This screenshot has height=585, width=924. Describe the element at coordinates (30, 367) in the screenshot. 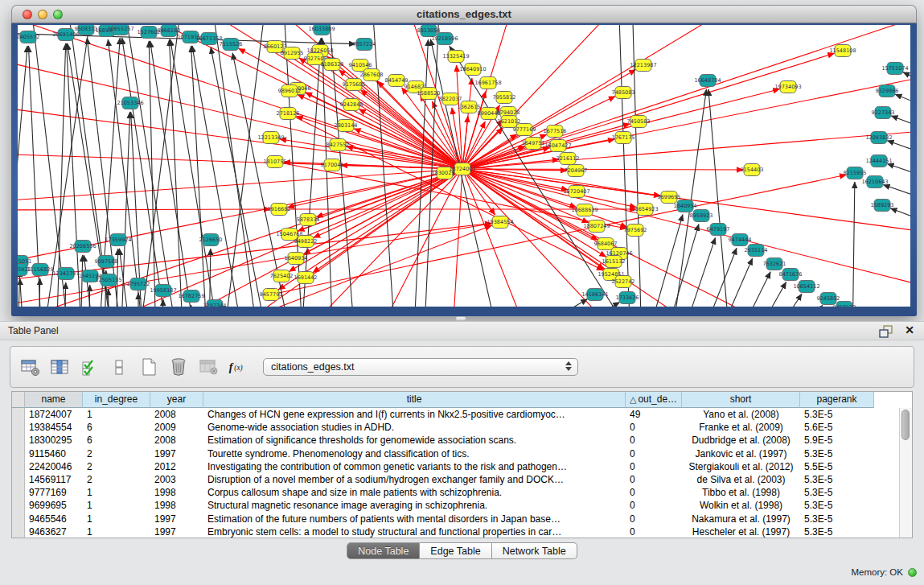

I see `table-mode-icon` at that location.